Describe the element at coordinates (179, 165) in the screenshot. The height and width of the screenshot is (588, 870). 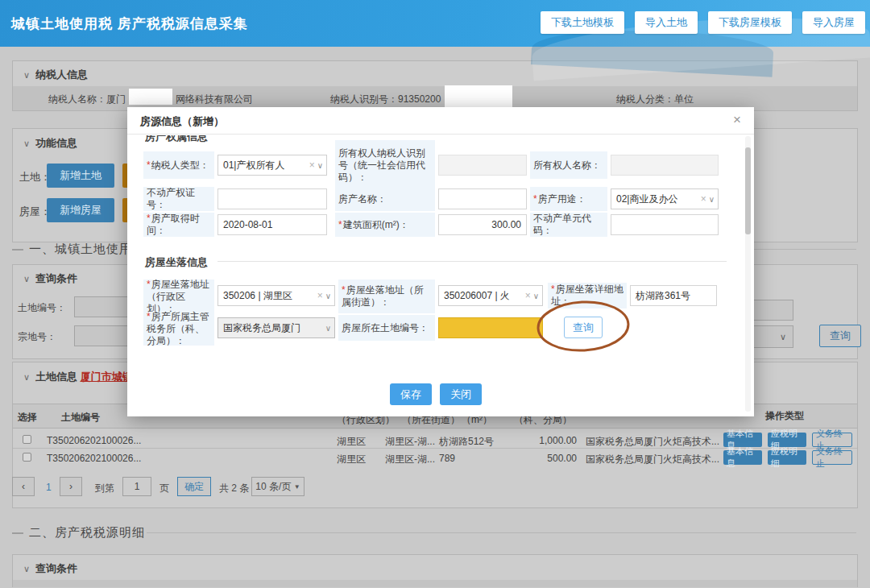
I see `taxpayer-type-label: *纳税人类型：` at that location.